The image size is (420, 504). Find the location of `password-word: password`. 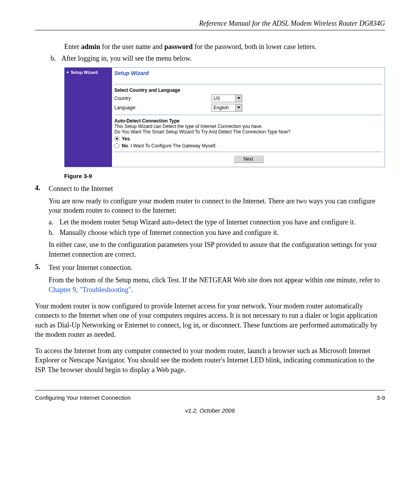

password-word: password is located at coordinates (178, 47).